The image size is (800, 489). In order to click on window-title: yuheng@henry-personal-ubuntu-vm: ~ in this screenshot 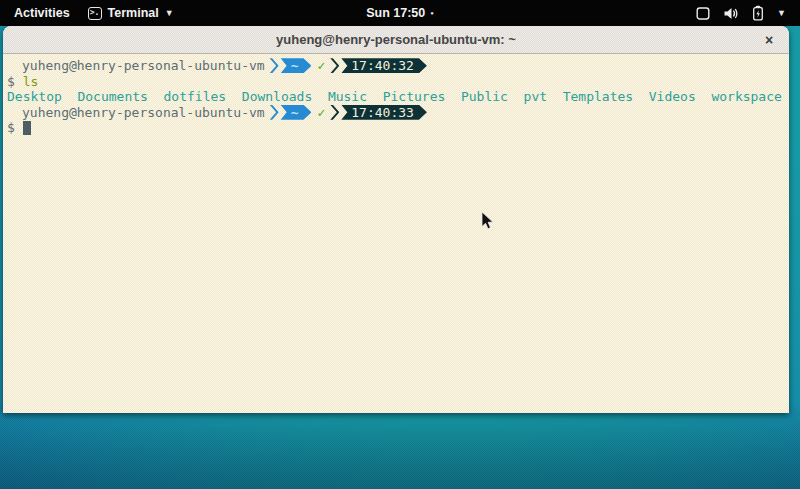, I will do `click(396, 40)`.